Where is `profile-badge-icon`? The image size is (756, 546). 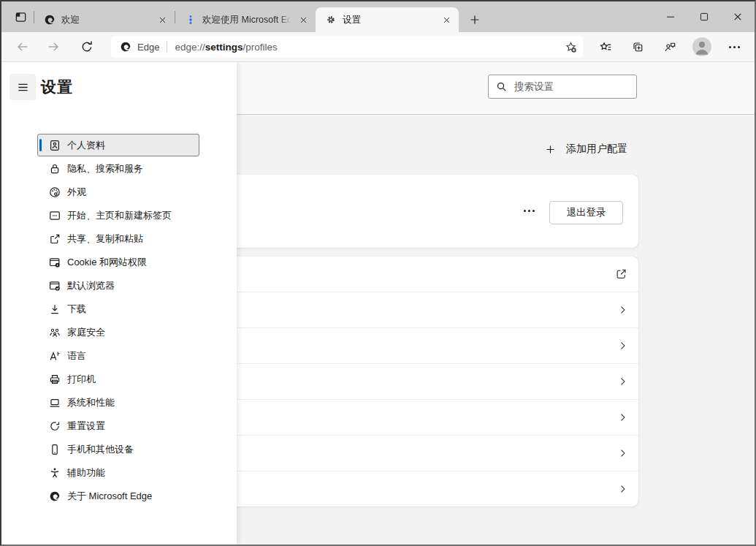
profile-badge-icon is located at coordinates (55, 145).